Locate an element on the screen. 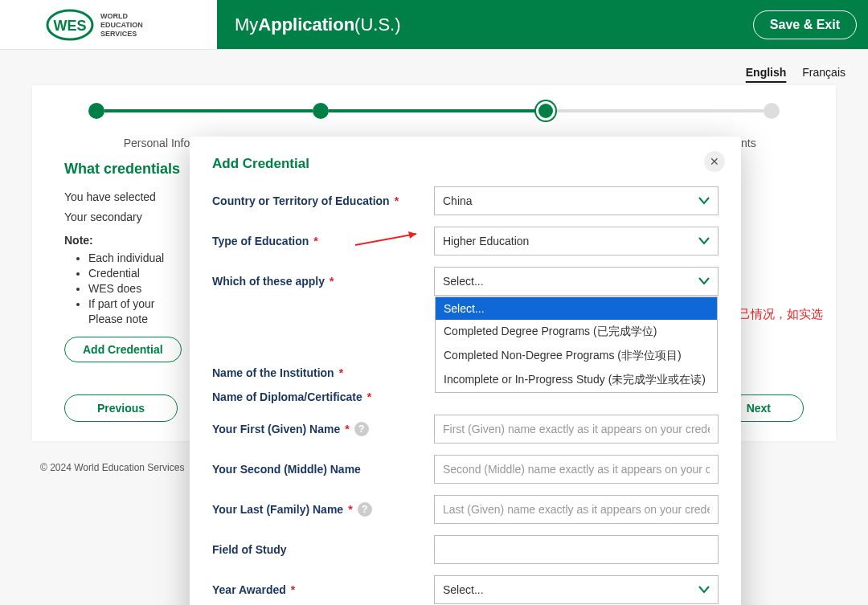 The image size is (868, 605). select-type: Higher Education is located at coordinates (576, 241).